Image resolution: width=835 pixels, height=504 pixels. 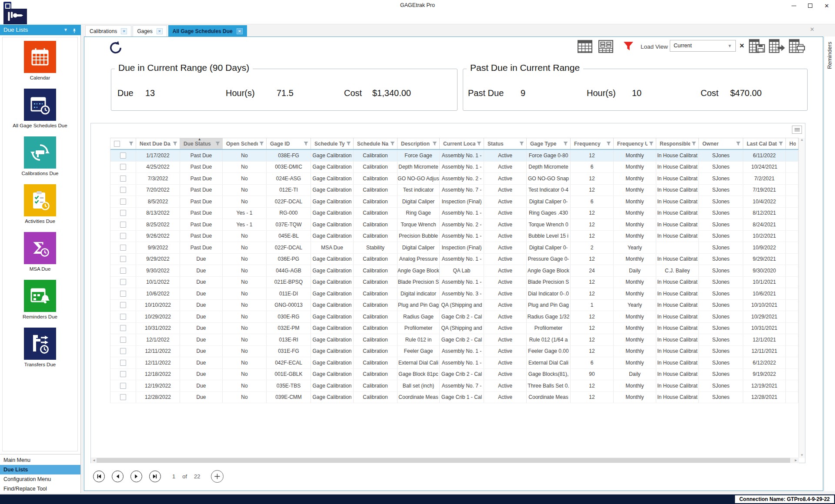 What do you see at coordinates (765, 143) in the screenshot?
I see `column-header-last-cal-date: Last Cal Date` at bounding box center [765, 143].